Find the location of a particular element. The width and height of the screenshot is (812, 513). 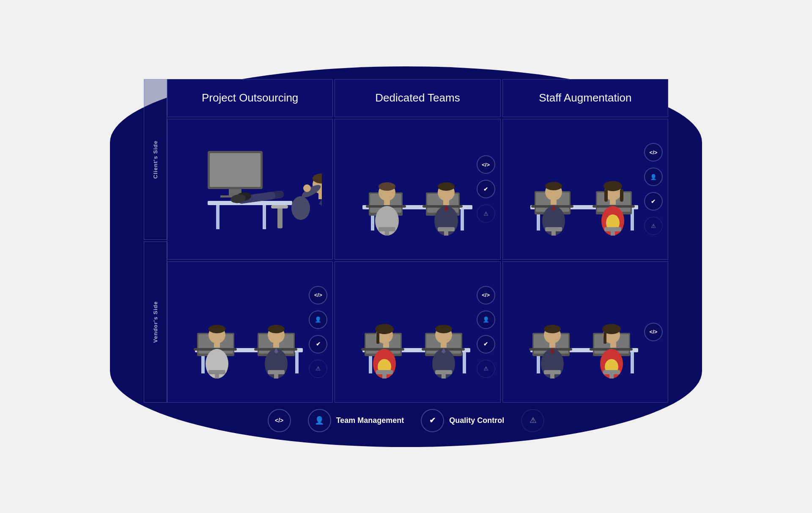

relaxed-person-svg is located at coordinates (250, 189).